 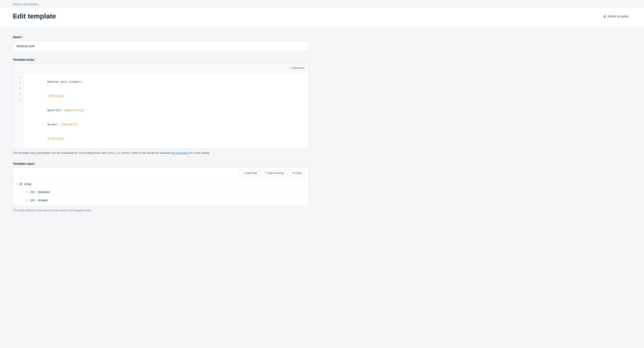 I want to click on template-body-label: Template body*, so click(x=161, y=60).